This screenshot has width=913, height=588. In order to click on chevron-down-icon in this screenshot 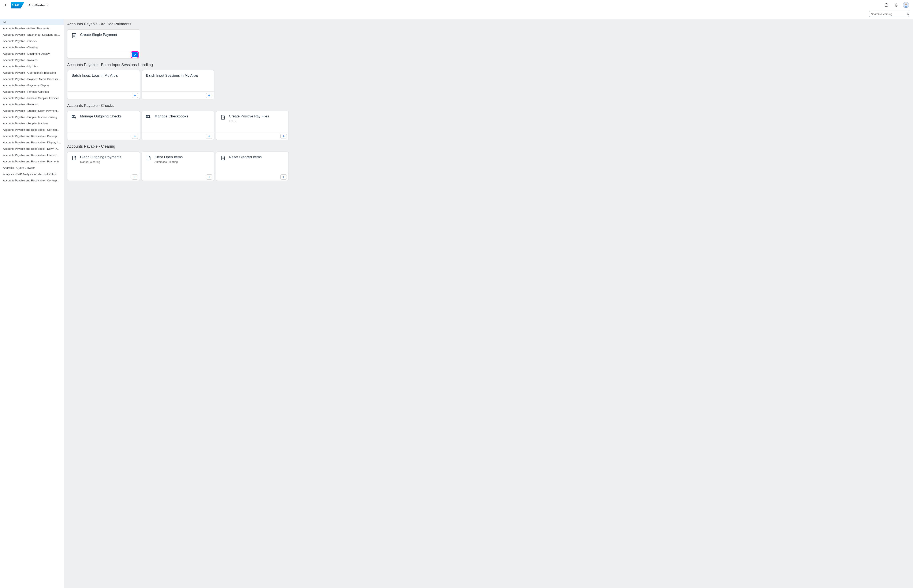, I will do `click(48, 5)`.